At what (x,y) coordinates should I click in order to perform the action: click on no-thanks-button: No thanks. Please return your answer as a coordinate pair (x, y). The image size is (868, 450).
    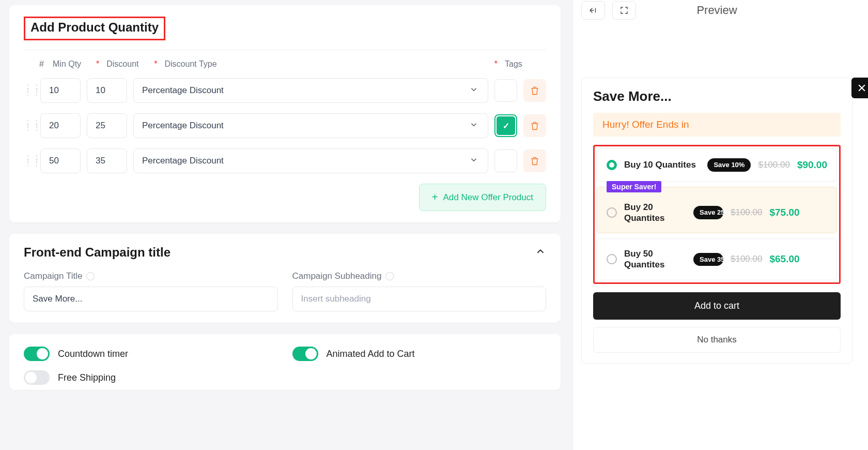
    Looking at the image, I should click on (717, 340).